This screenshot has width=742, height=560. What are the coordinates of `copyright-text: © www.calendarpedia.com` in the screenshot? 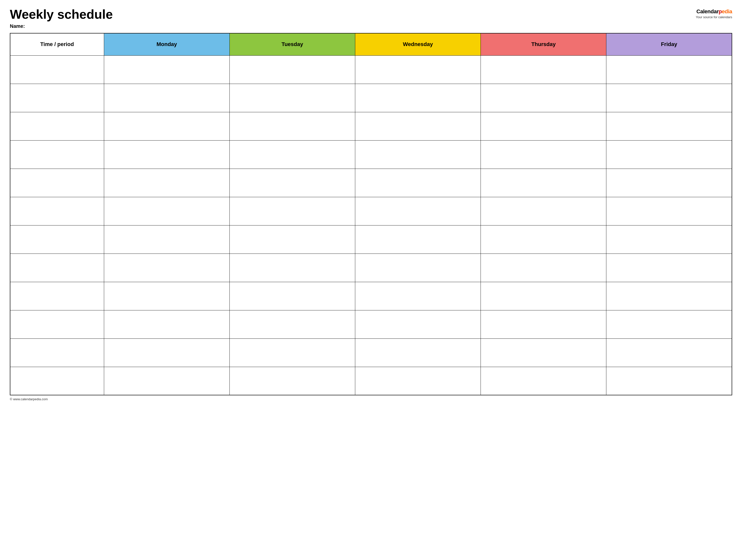 It's located at (29, 399).